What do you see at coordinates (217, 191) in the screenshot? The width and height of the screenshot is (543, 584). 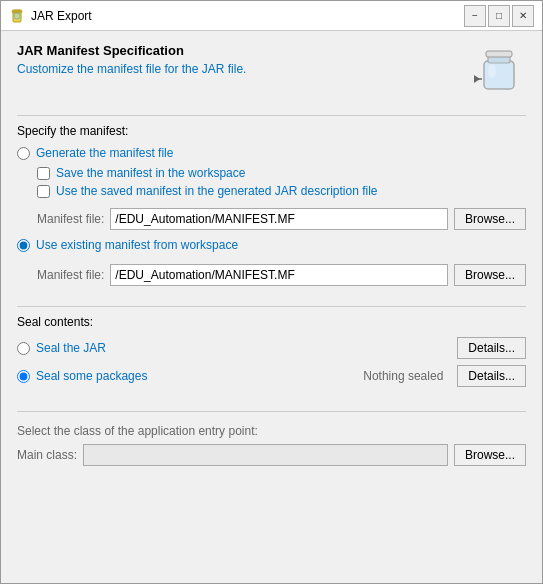 I see `use-saved-label: Use the saved manifest in the generated …` at bounding box center [217, 191].